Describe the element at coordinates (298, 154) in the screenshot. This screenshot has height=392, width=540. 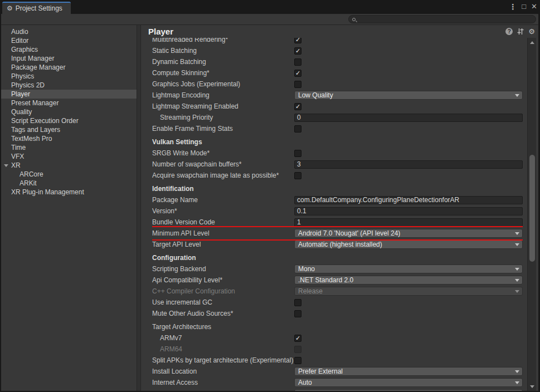
I see `checkbox-srgb-write-mode` at that location.